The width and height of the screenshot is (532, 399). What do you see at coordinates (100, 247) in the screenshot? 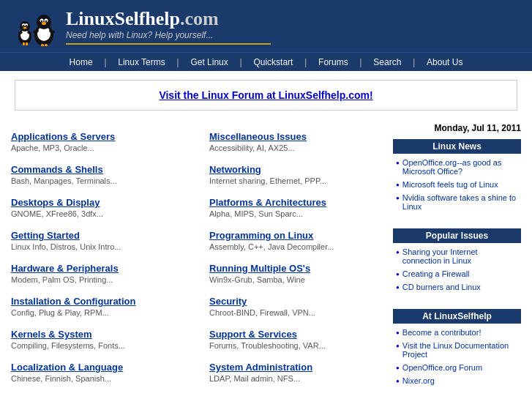
I see `category-link: Unix Intro...` at bounding box center [100, 247].